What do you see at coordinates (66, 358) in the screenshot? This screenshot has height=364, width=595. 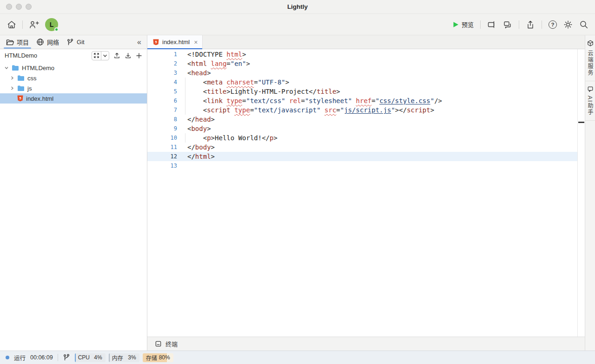 I see `git-status-button` at bounding box center [66, 358].